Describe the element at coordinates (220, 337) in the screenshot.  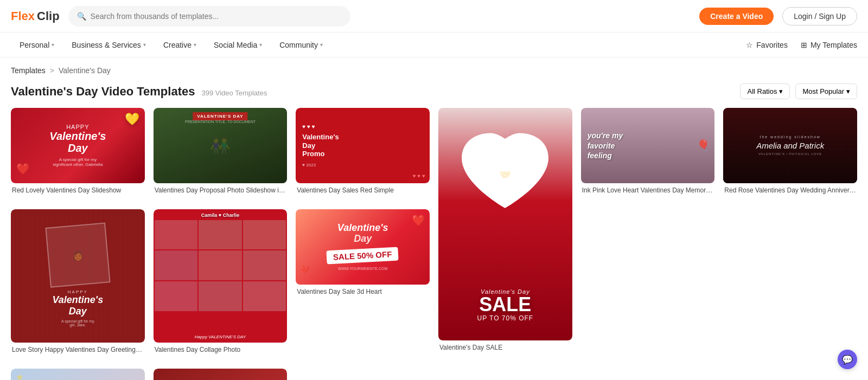
I see `collage-footer: Happy VALENTINE'S DAY` at that location.